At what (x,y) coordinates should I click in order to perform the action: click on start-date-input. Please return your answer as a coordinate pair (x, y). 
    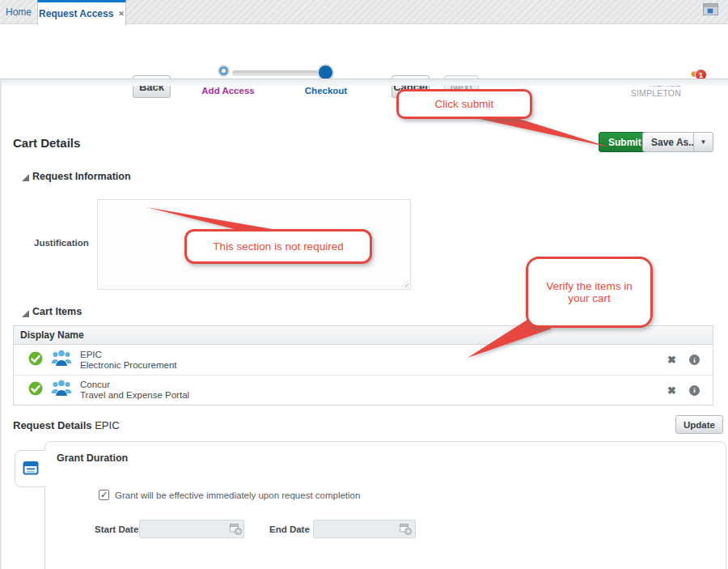
    Looking at the image, I should click on (192, 529).